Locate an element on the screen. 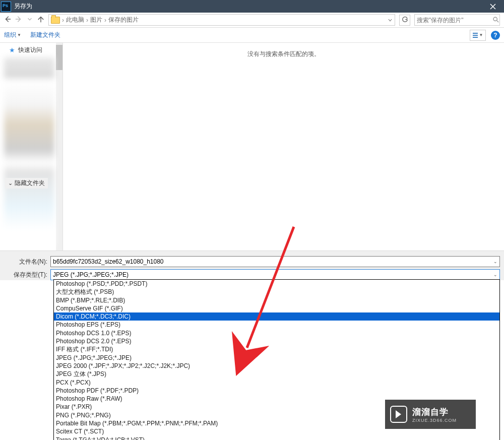 The width and height of the screenshot is (504, 440). breadcrumb-root: 此电脑 is located at coordinates (75, 20).